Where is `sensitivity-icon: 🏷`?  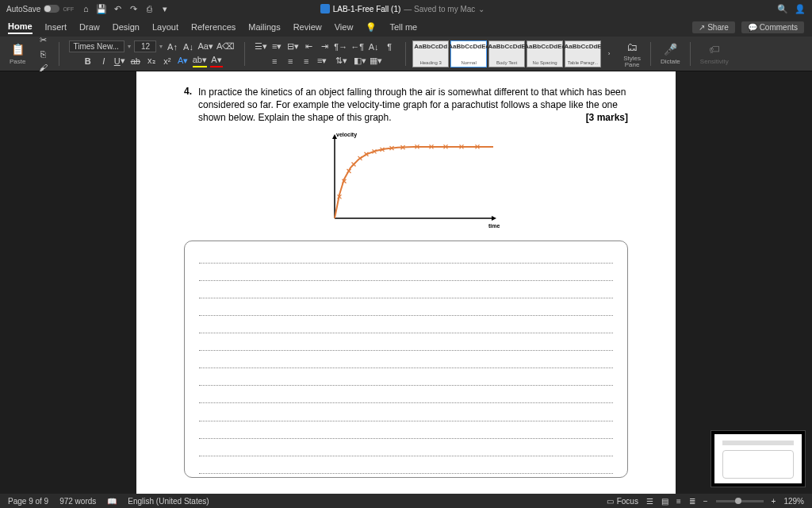
sensitivity-icon: 🏷 is located at coordinates (714, 49).